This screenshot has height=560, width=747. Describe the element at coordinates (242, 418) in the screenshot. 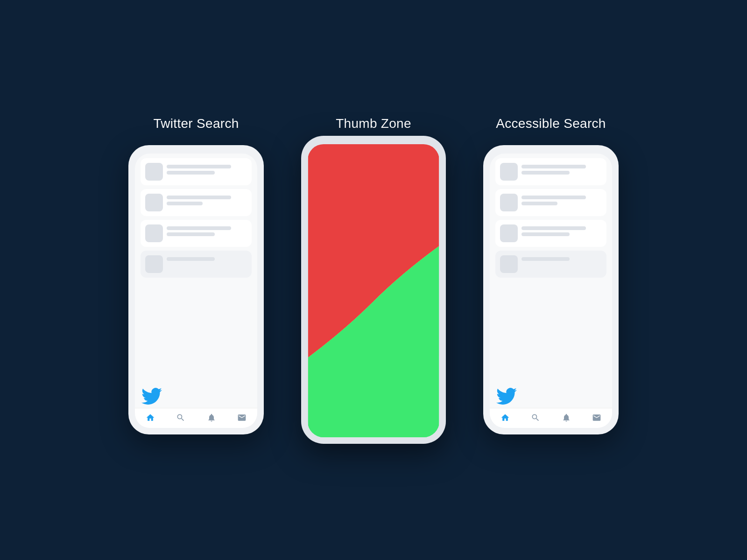

I see `nav-mail-icon` at that location.